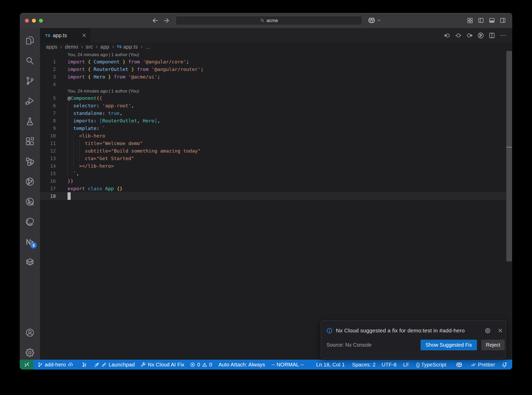 The height and width of the screenshot is (395, 532). Describe the element at coordinates (48, 189) in the screenshot. I see `line-number: 17` at that location.